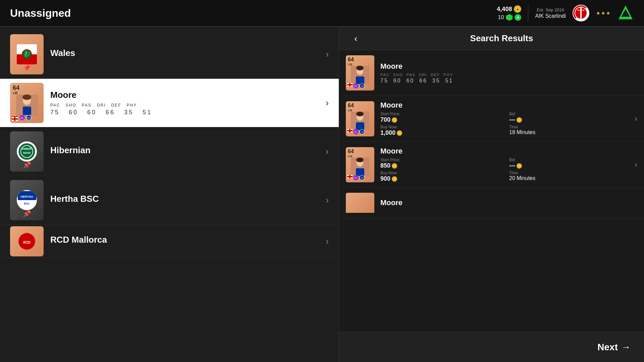  What do you see at coordinates (391, 203) in the screenshot?
I see `result-4-name: Moore` at bounding box center [391, 203].